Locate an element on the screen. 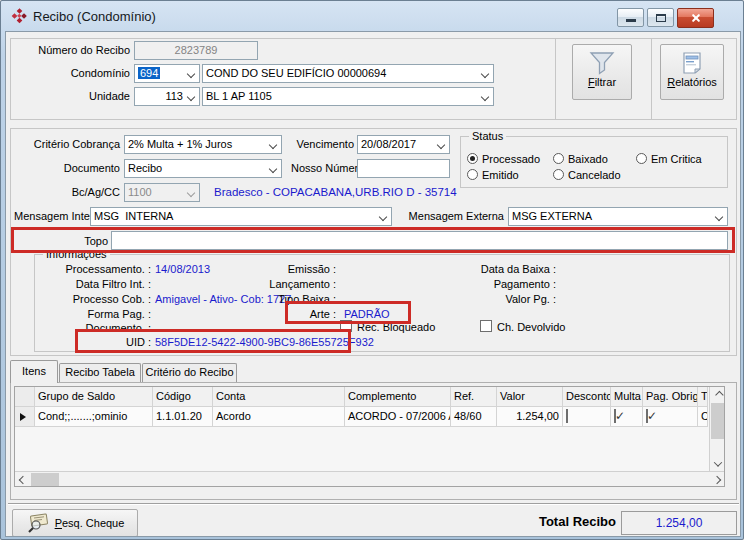  filtrar-button: Filtrar is located at coordinates (602, 72).